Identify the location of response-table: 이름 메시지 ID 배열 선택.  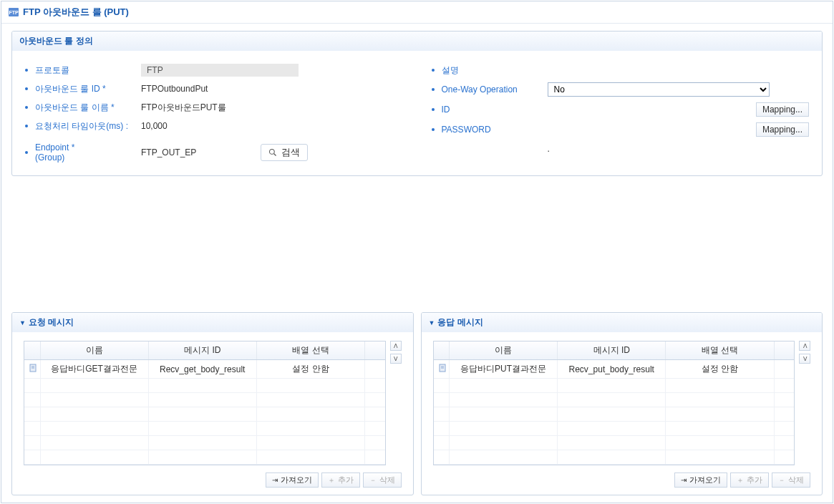
(614, 403).